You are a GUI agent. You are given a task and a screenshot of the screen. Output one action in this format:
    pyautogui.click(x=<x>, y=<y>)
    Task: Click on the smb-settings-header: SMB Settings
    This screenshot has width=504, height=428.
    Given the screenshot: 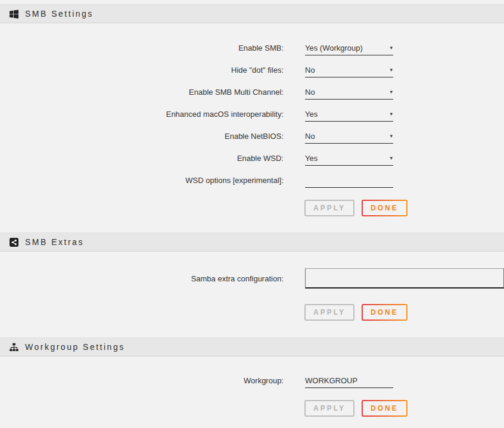 What is the action you would take?
    pyautogui.click(x=252, y=14)
    